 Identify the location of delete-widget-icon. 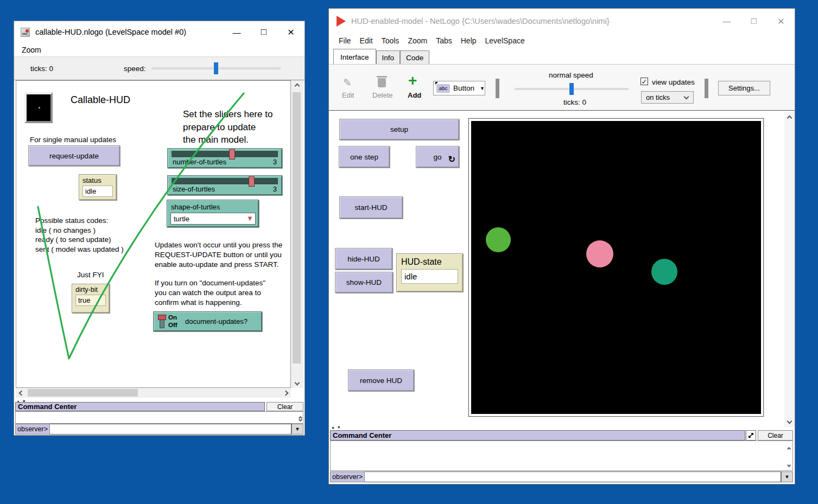
(382, 82).